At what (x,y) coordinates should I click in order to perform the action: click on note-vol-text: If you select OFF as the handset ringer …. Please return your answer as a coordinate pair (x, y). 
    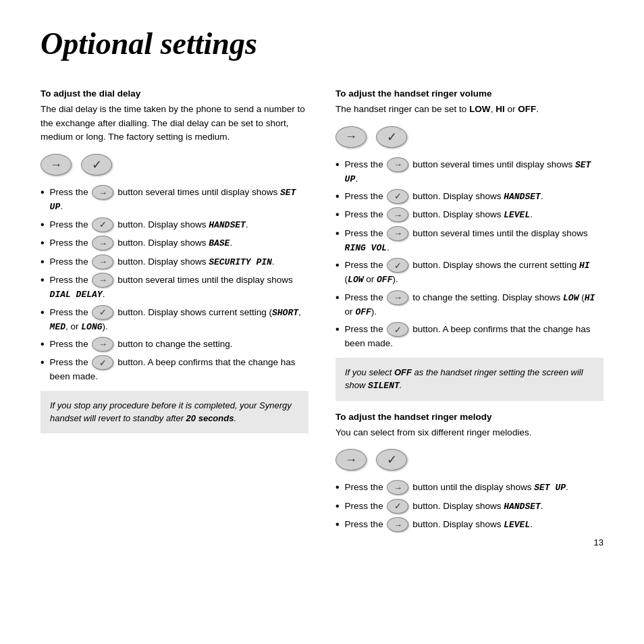
    Looking at the image, I should click on (464, 379).